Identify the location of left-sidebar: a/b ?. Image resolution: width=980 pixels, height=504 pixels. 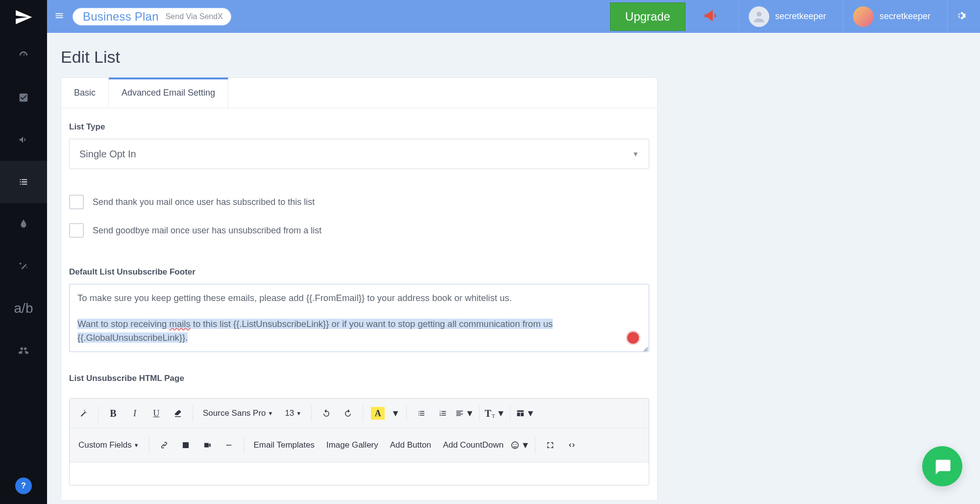
(24, 252).